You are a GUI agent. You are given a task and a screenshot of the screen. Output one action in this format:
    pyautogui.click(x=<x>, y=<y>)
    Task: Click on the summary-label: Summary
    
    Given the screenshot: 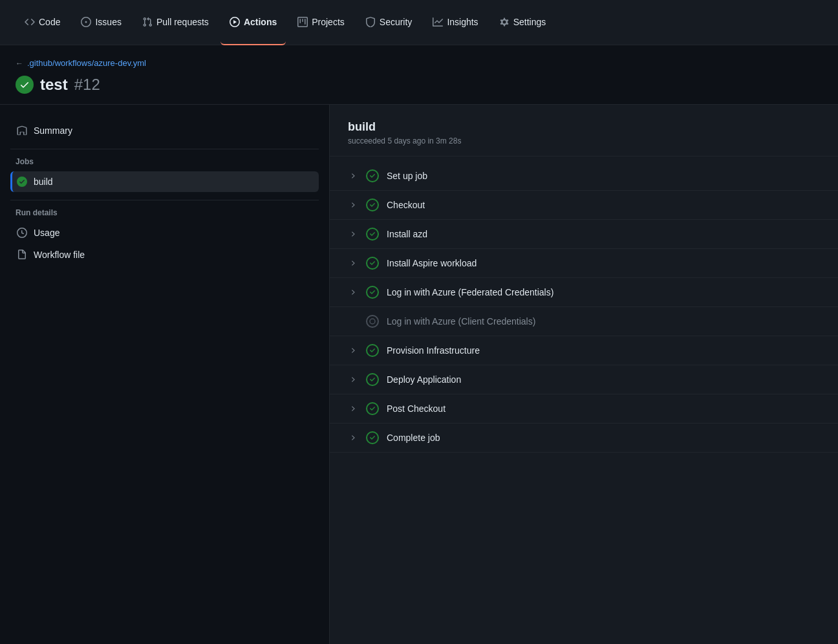 What is the action you would take?
    pyautogui.click(x=53, y=131)
    